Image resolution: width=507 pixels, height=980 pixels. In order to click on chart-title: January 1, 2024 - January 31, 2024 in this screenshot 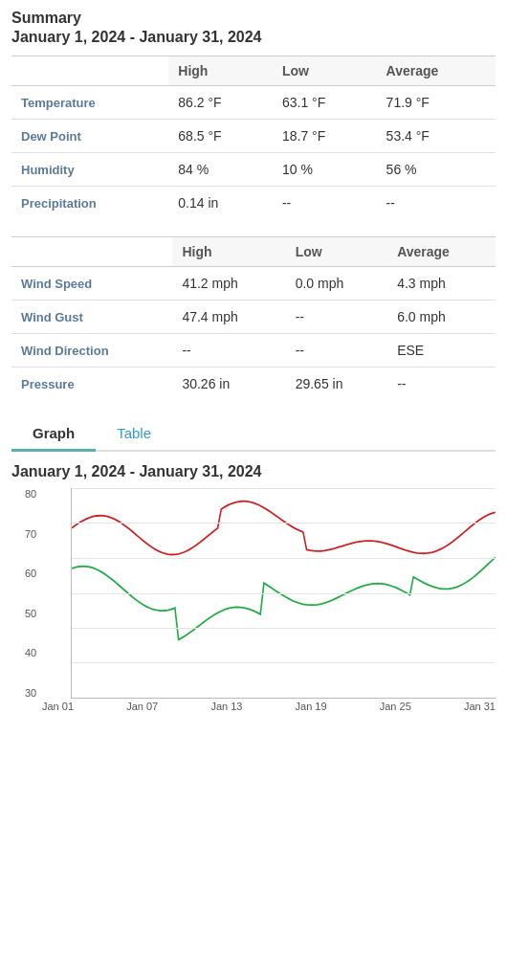, I will do `click(254, 472)`.